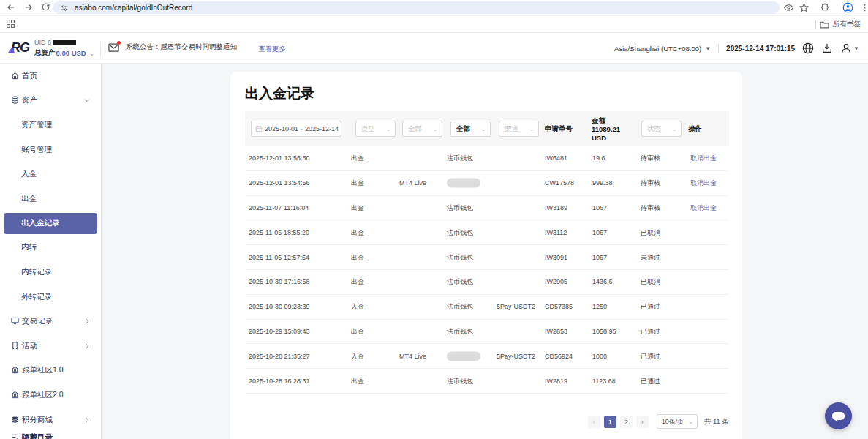 This screenshot has width=868, height=439. I want to click on apps-grid-icon, so click(10, 23).